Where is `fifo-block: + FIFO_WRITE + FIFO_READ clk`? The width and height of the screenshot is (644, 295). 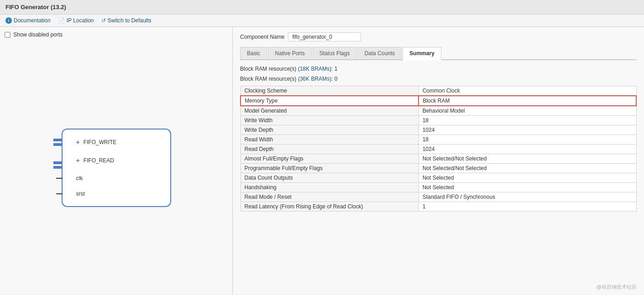
fifo-block: + FIFO_WRITE + FIFO_READ clk is located at coordinates (116, 168).